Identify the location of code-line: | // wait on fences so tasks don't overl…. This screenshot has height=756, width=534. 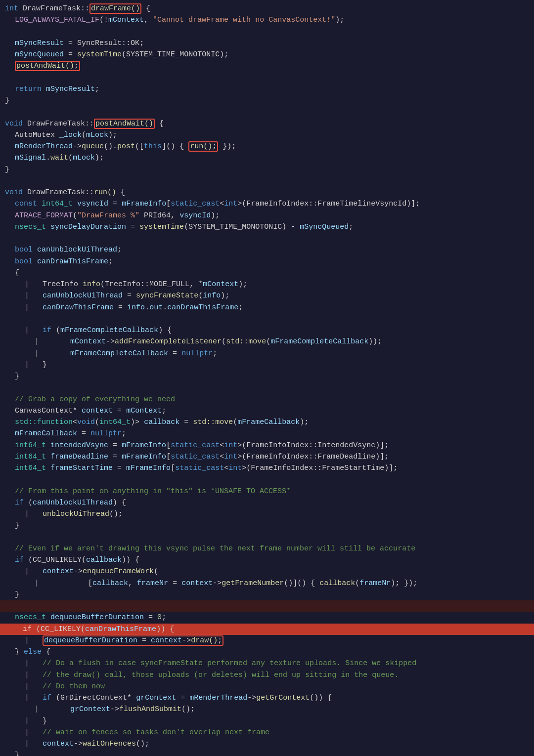
(267, 732).